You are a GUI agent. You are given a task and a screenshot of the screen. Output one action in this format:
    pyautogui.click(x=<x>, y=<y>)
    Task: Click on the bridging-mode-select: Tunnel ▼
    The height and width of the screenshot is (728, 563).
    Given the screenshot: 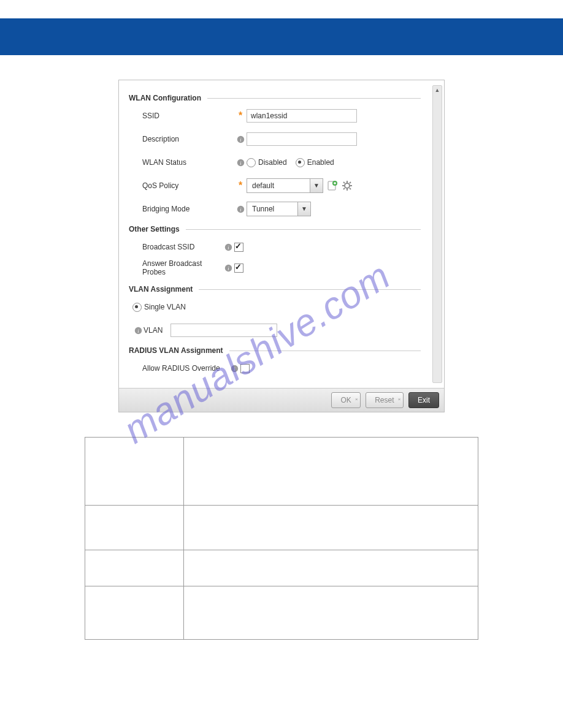 What is the action you would take?
    pyautogui.click(x=278, y=209)
    